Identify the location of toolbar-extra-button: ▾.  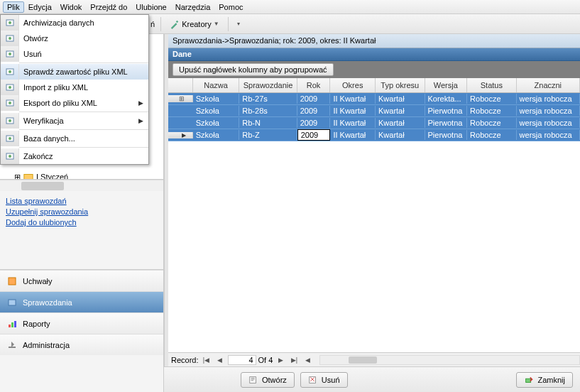
(239, 24).